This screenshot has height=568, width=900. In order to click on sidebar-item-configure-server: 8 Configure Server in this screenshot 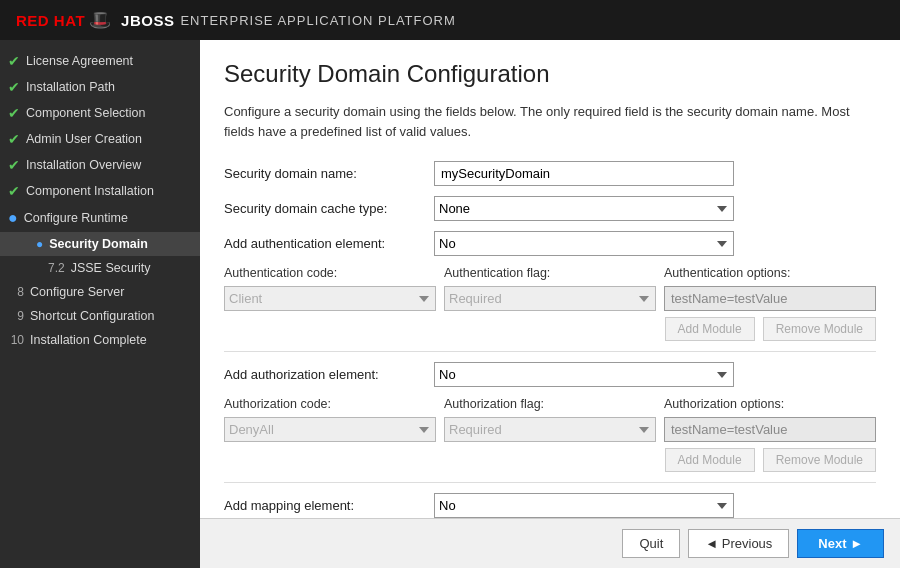, I will do `click(100, 292)`.